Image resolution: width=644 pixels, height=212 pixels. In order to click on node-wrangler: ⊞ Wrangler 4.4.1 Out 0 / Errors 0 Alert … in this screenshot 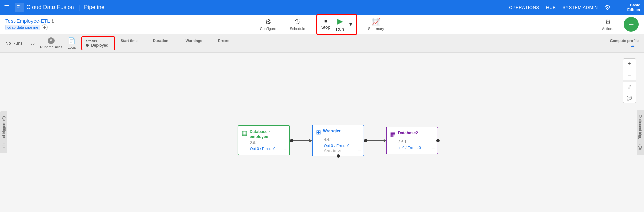, I will do `click(338, 141)`.